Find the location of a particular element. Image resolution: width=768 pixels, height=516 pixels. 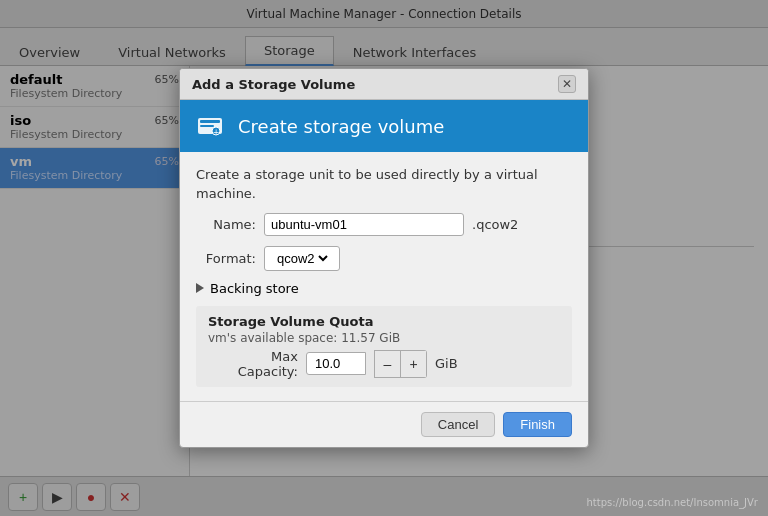

dialog-header-band: + Create storage volume is located at coordinates (384, 126).